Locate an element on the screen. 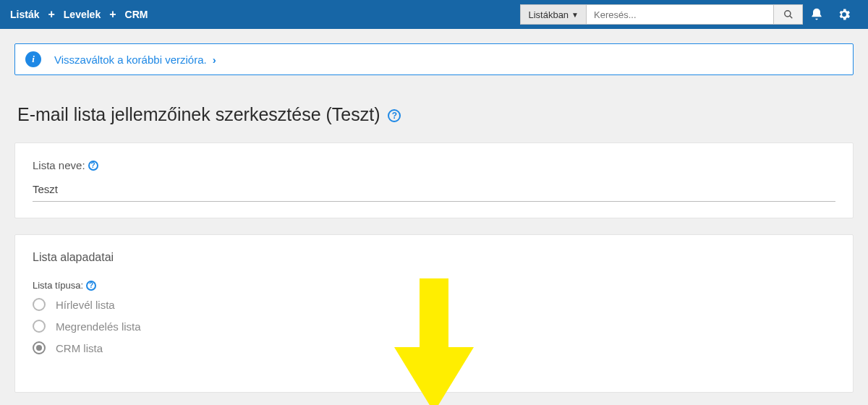 The image size is (868, 405). settings-button is located at coordinates (844, 14).